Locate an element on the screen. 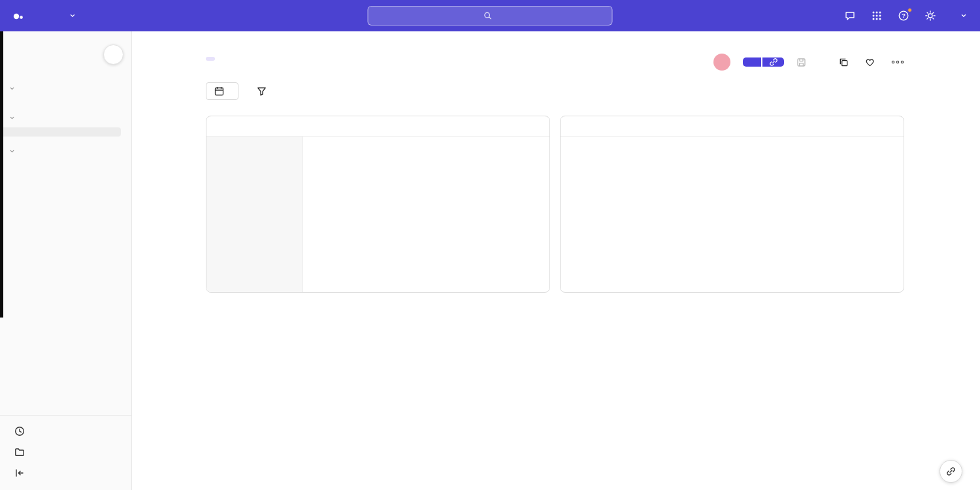  sidebar-item-public-podcast-data-created is located at coordinates (60, 165).